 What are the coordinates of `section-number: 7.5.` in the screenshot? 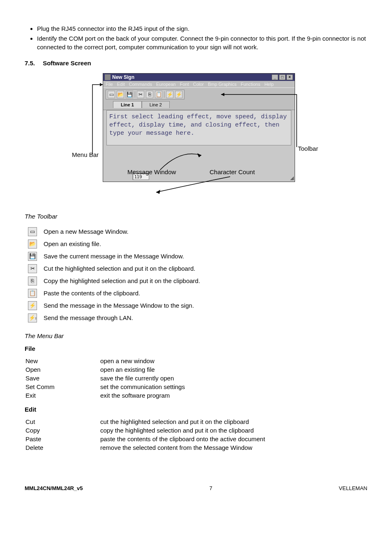 It's located at (33, 63).